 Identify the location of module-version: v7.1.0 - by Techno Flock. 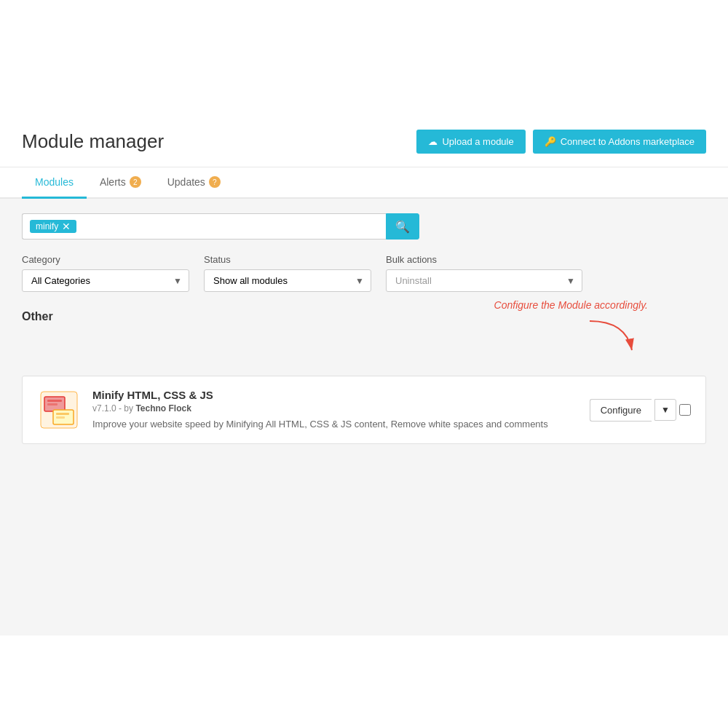
(335, 408).